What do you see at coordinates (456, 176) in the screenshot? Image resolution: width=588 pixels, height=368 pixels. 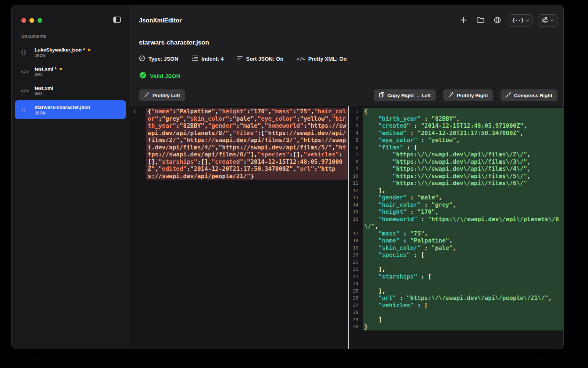 I see `editor-line: 10 "https:\/\/swapi.dev\/api\/films\/5\/…` at bounding box center [456, 176].